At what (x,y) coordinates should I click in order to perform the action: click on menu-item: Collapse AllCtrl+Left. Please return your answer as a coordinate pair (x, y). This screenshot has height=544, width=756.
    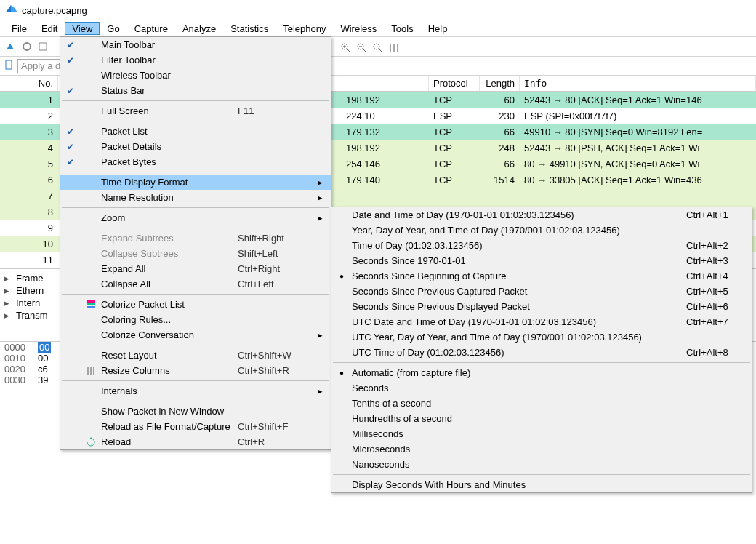
    Looking at the image, I should click on (196, 284).